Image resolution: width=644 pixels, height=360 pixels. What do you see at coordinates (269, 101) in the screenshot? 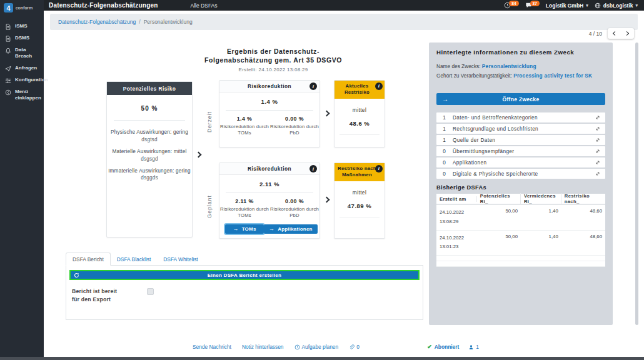
I see `risk-reduction-total: 1.4 %` at bounding box center [269, 101].